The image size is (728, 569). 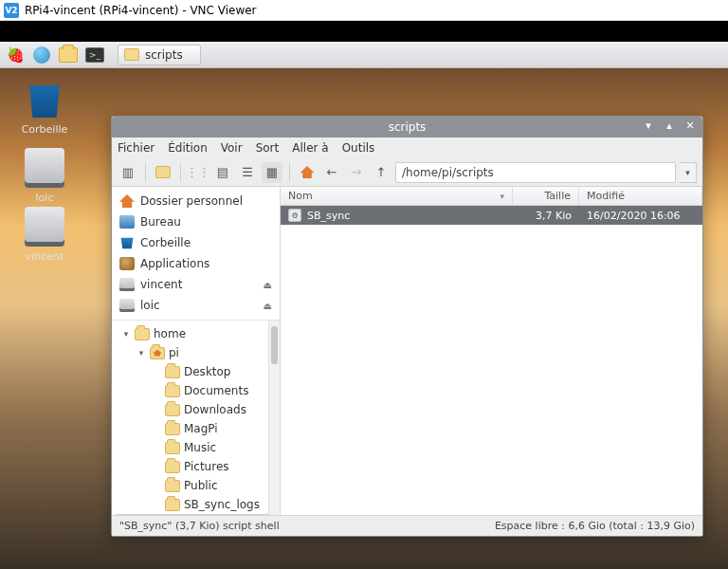 I want to click on vnc-black-strip, so click(x=364, y=31).